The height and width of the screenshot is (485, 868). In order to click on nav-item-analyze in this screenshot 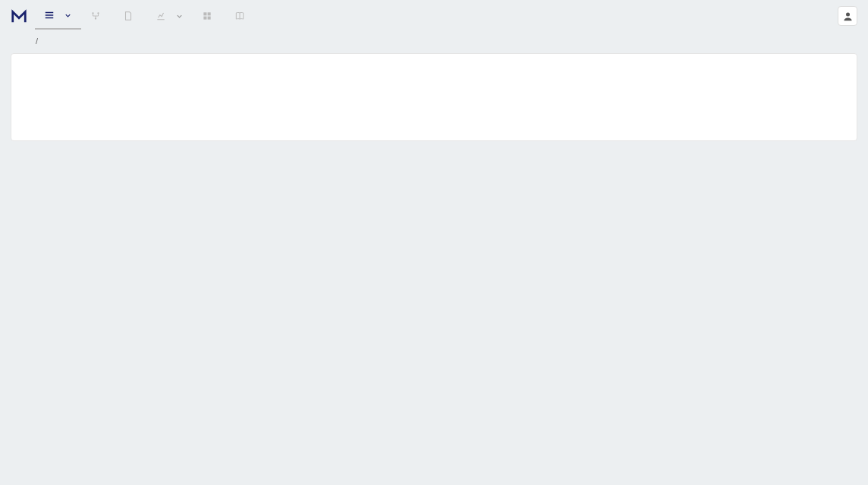, I will do `click(170, 16)`.